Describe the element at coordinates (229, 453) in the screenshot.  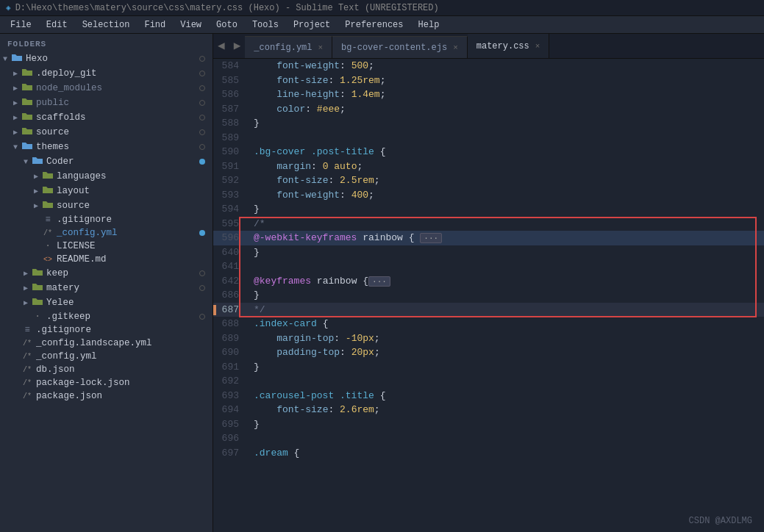
I see `line-number-697: 697` at that location.